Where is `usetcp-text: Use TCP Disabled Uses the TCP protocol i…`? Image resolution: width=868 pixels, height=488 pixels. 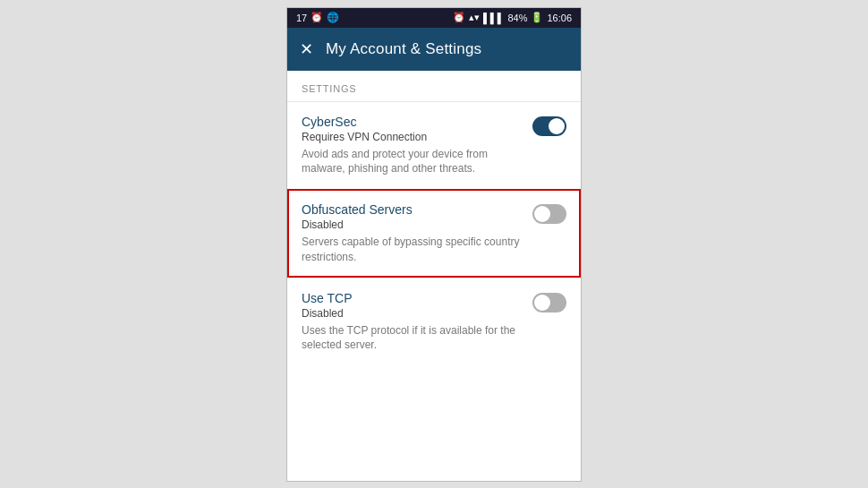
usetcp-text: Use TCP Disabled Uses the TCP protocol i… is located at coordinates (413, 322).